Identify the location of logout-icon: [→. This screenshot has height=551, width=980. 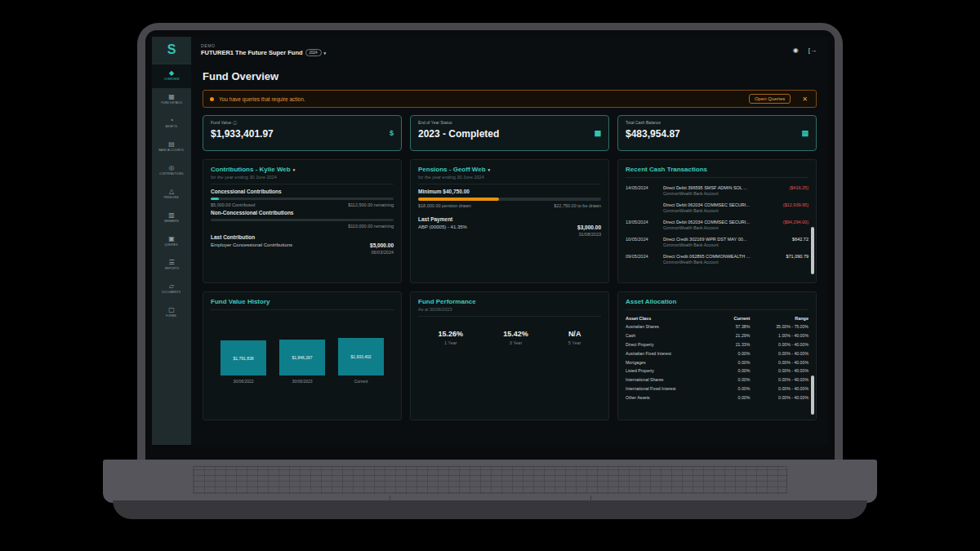
(813, 51).